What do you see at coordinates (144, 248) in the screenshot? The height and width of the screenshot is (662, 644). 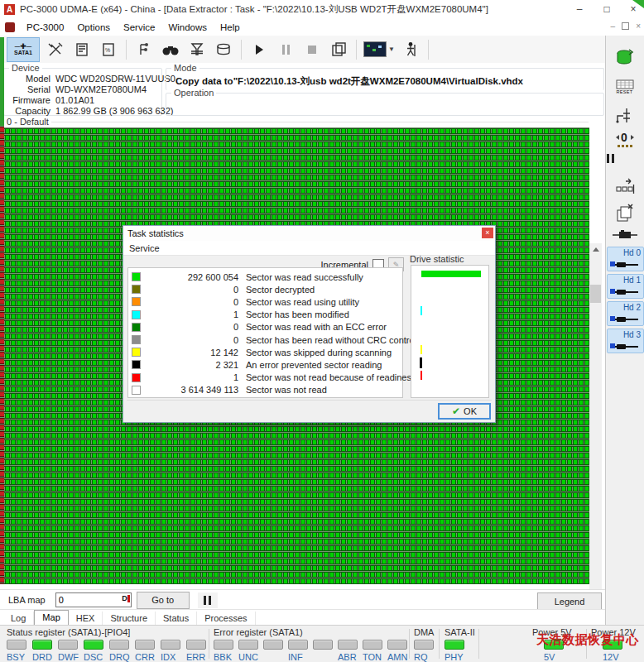 I see `dialog-menu-service: Service` at bounding box center [144, 248].